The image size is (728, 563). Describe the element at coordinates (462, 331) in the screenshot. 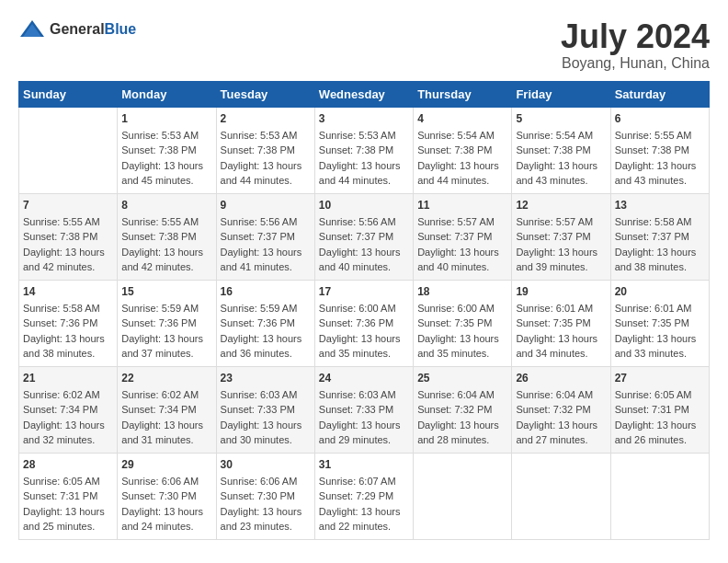

I see `day-info: Sunrise: 6:00 AM Sunset: 7:35 PM Dayligh…` at that location.